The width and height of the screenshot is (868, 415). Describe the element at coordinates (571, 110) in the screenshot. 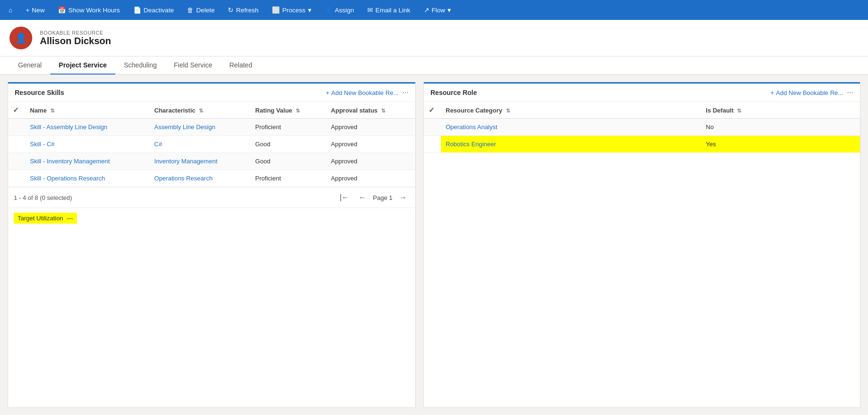

I see `resource-category-column-header: Resource Category ⇅` at that location.